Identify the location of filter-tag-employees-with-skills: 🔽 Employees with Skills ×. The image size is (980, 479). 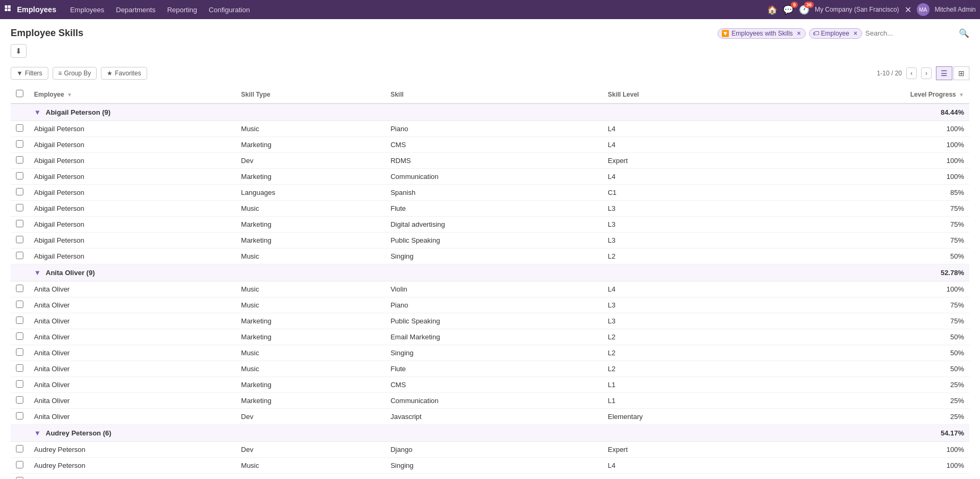
(762, 33).